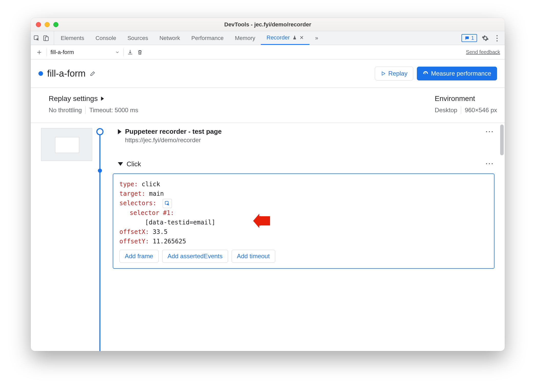 This screenshot has height=392, width=536. I want to click on issues-count: 1, so click(472, 38).